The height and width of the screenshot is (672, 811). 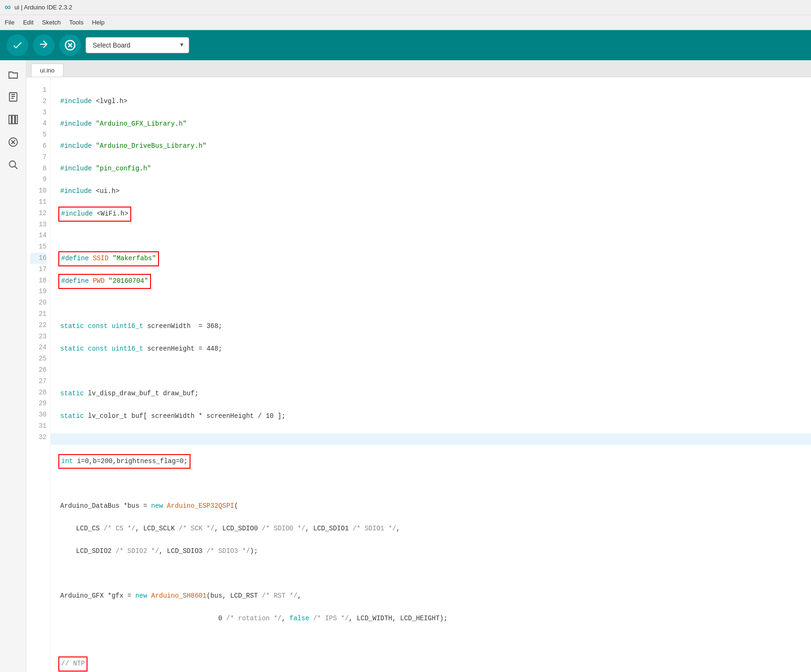 I want to click on code-line-23: Arduino_GFX *gfx = new Arduino_SH8601(bu…, so click(x=436, y=596).